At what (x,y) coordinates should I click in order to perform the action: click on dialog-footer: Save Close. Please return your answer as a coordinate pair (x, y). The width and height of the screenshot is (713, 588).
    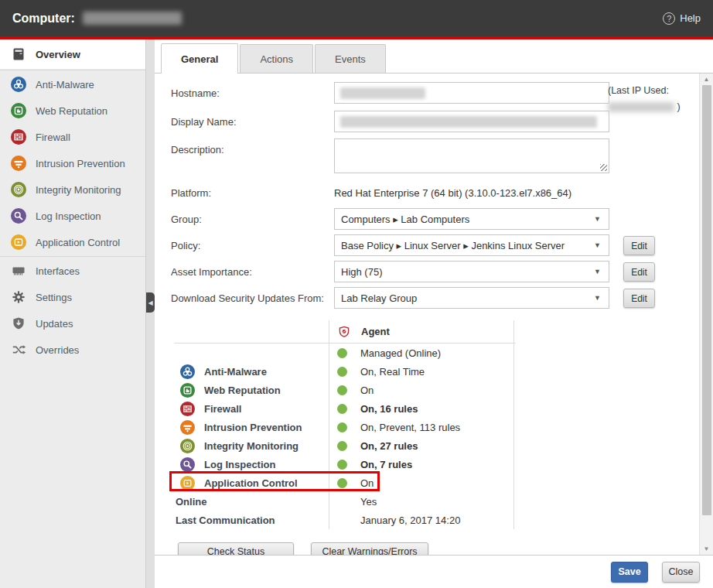
    Looking at the image, I should click on (434, 571).